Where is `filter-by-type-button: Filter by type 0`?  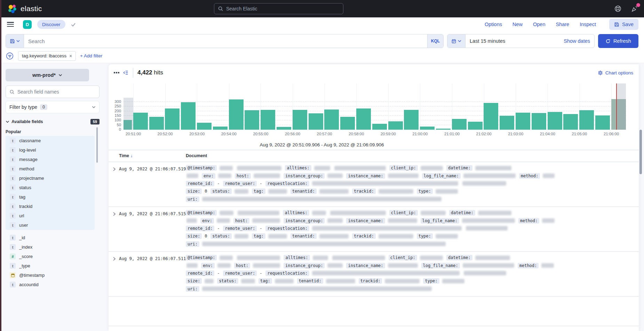 filter-by-type-button: Filter by type 0 is located at coordinates (53, 107).